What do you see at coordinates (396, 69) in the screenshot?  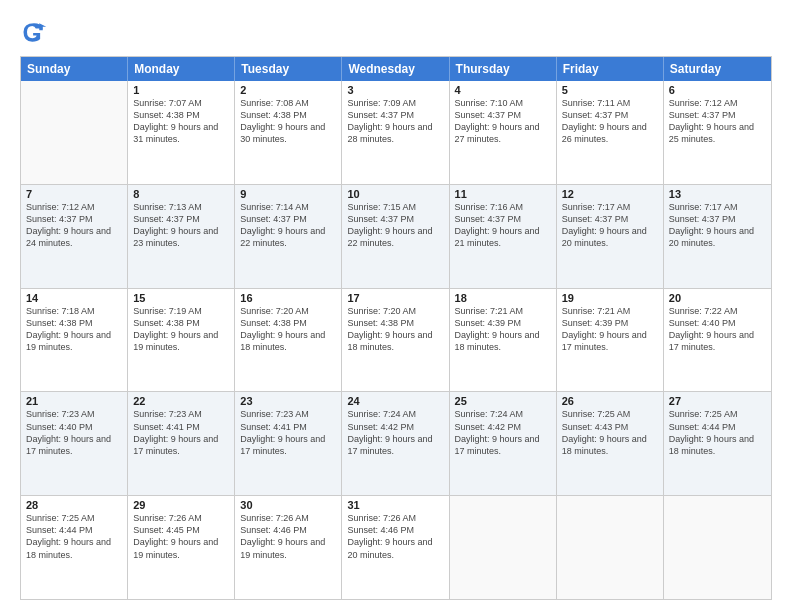 I see `calendar-header: SundayMondayTuesdayWednesdayThursdayFrid…` at bounding box center [396, 69].